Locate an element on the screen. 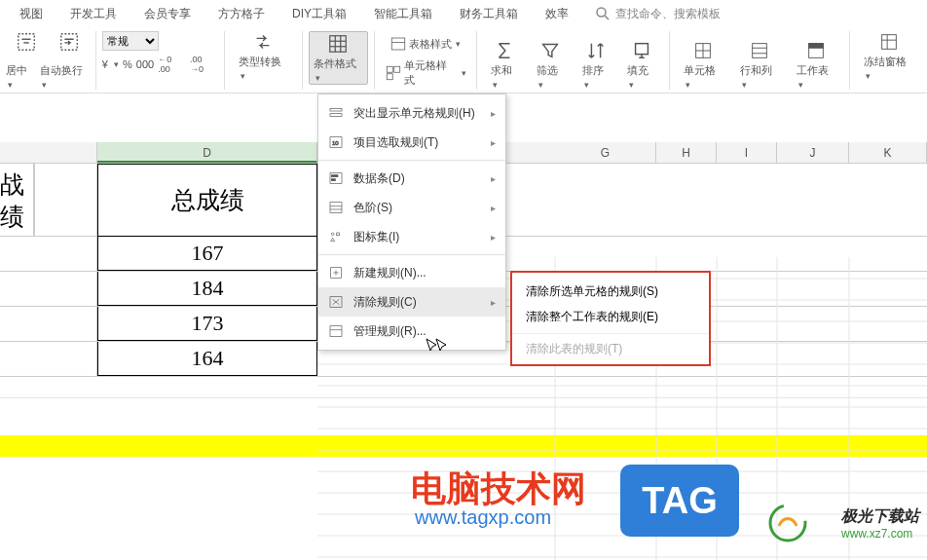 The height and width of the screenshot is (560, 927). align-center-button is located at coordinates (26, 42).